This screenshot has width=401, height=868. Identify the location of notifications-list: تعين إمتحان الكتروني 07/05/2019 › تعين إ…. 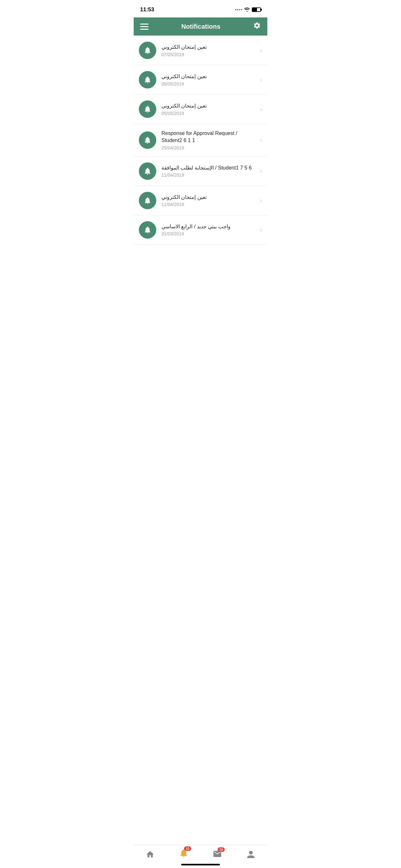
(201, 150).